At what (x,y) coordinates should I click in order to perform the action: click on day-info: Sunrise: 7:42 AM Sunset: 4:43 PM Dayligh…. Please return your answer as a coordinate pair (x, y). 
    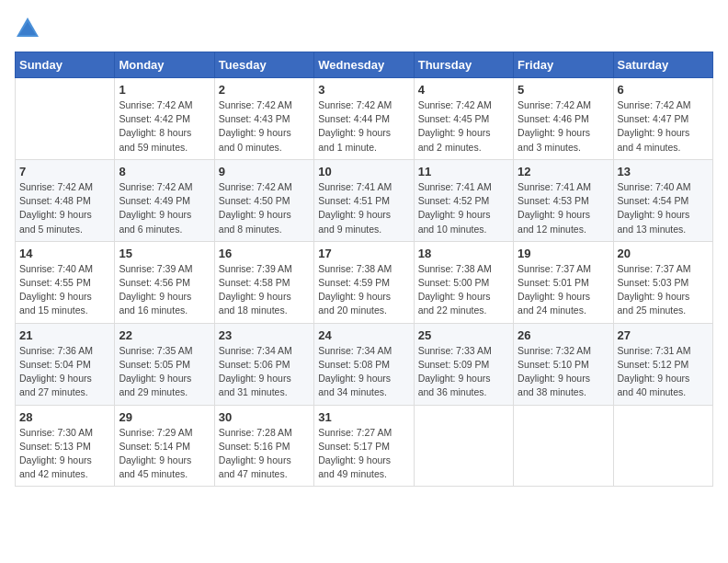
    Looking at the image, I should click on (265, 127).